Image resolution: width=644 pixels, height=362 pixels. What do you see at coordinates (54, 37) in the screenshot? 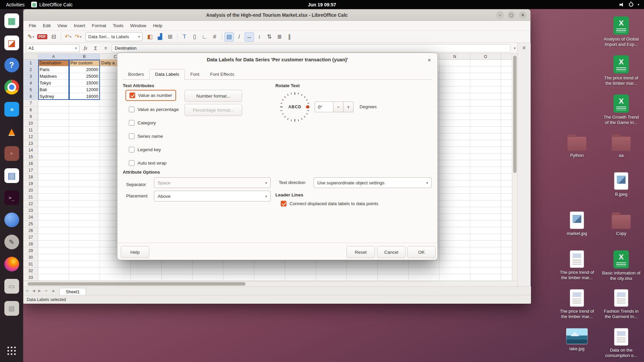
I see `print-icon: ⊟` at bounding box center [54, 37].